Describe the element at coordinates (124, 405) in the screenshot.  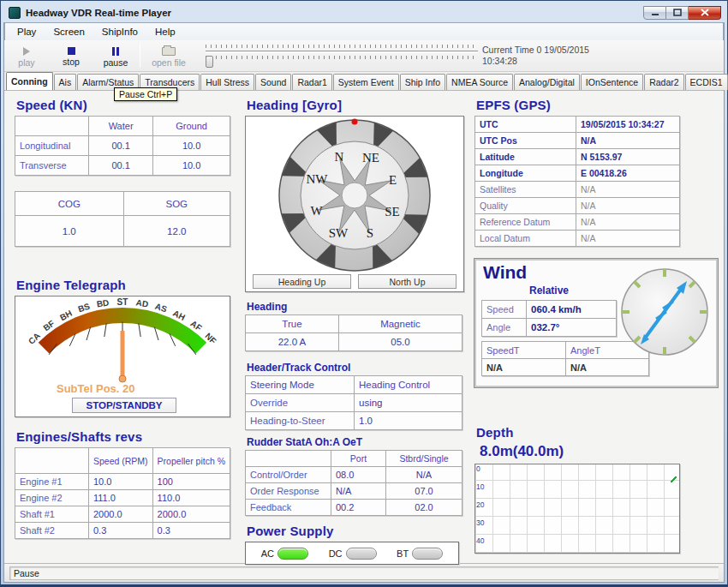
I see `stop-standby-button: STOP/STANDBY` at that location.